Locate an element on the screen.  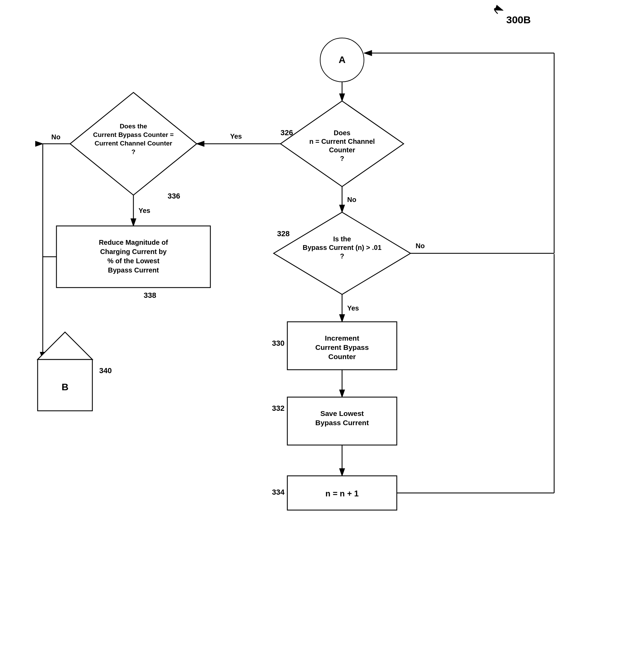
svg-text: Is the is located at coordinates (342, 239).